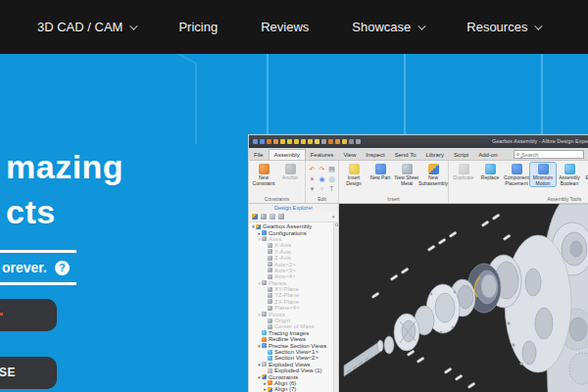 This screenshot has height=392, width=588. I want to click on nav-item-label: Reviews, so click(284, 27).